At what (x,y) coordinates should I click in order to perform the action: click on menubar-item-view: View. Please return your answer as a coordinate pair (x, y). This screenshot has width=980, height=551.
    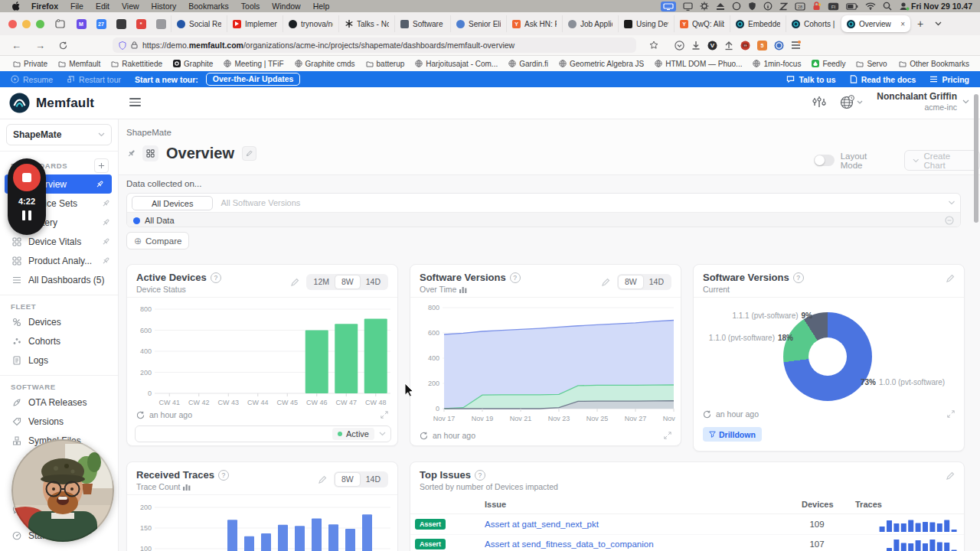
    Looking at the image, I should click on (130, 6).